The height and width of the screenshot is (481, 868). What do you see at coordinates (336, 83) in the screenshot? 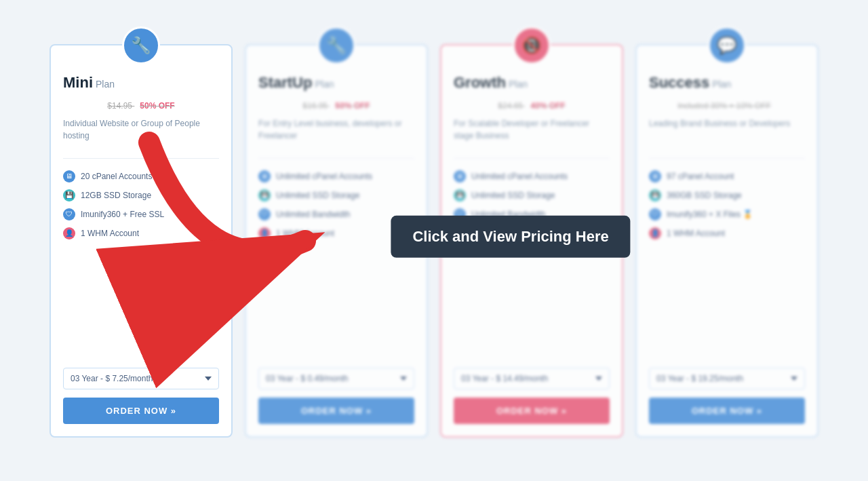
I see `plan-title-startup: StartUpPlan` at bounding box center [336, 83].